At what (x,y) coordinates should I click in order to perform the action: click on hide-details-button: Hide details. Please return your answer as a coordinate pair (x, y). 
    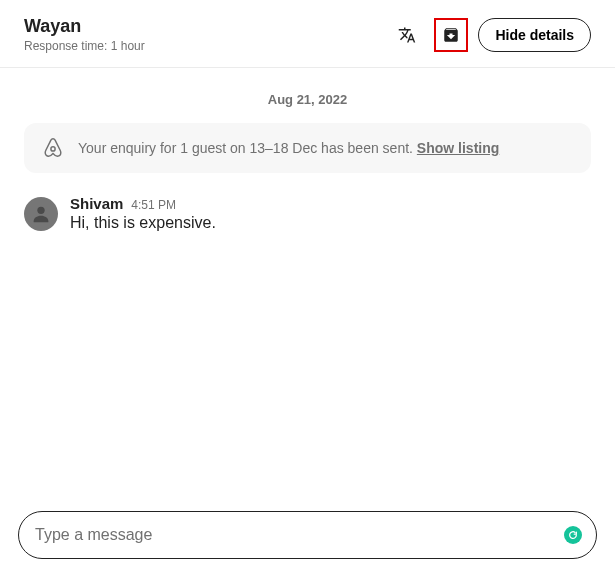
    Looking at the image, I should click on (534, 35).